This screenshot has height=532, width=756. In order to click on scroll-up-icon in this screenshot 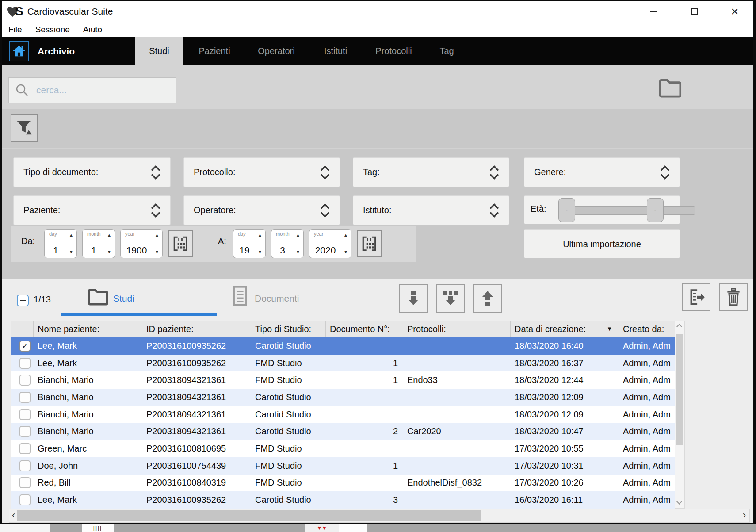, I will do `click(679, 326)`.